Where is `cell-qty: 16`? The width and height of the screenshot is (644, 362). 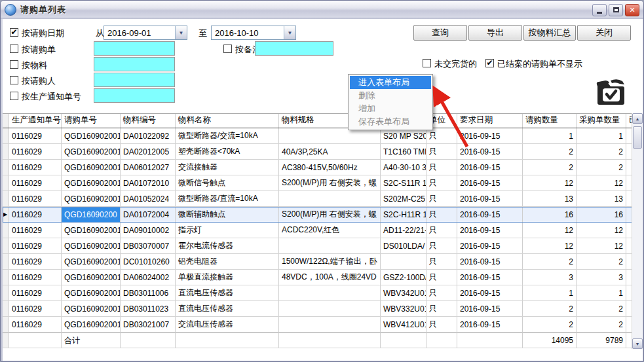 cell-qty: 16 is located at coordinates (550, 215).